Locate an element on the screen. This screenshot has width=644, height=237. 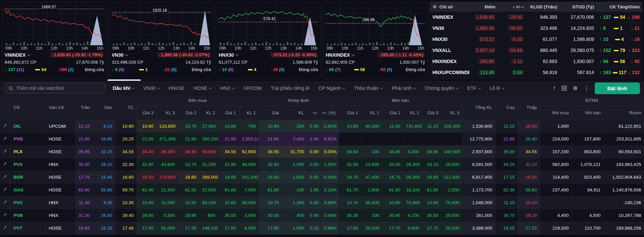
sell-vol2: 4,300 is located at coordinates (413, 152).